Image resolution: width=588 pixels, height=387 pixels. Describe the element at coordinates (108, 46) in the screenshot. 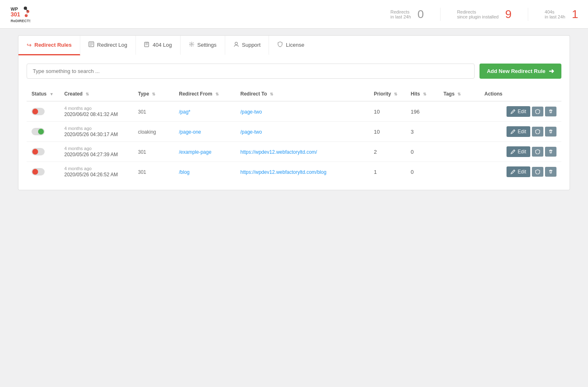

I see `tab-redirect-log: Redirect Log` at that location.